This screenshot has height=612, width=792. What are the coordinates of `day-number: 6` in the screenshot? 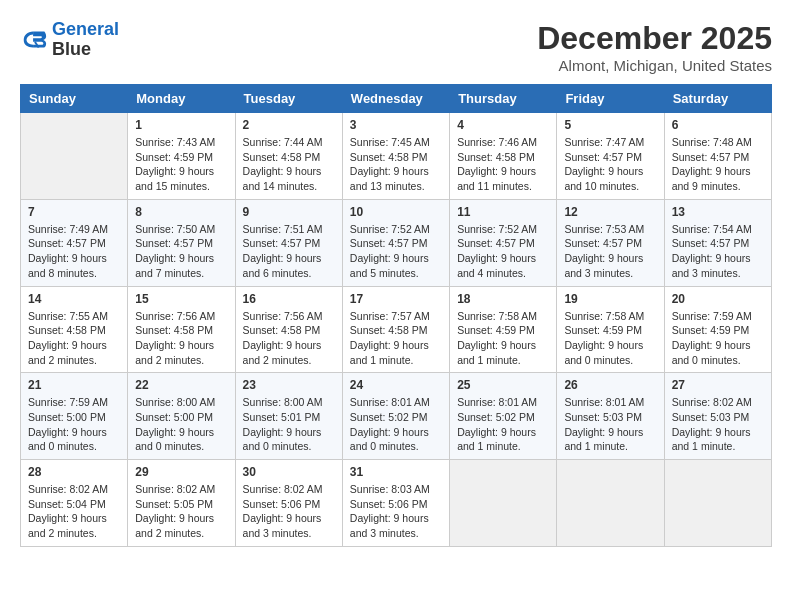 It's located at (718, 125).